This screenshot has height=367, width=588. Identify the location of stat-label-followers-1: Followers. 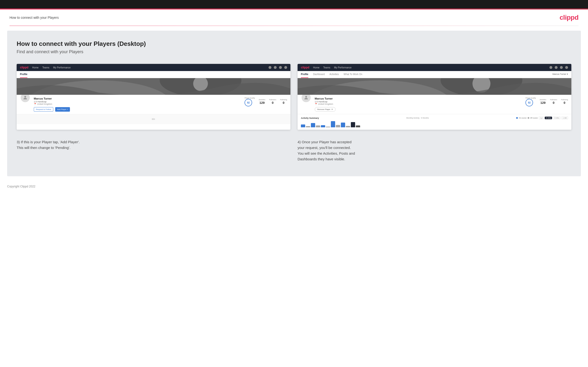
(273, 100).